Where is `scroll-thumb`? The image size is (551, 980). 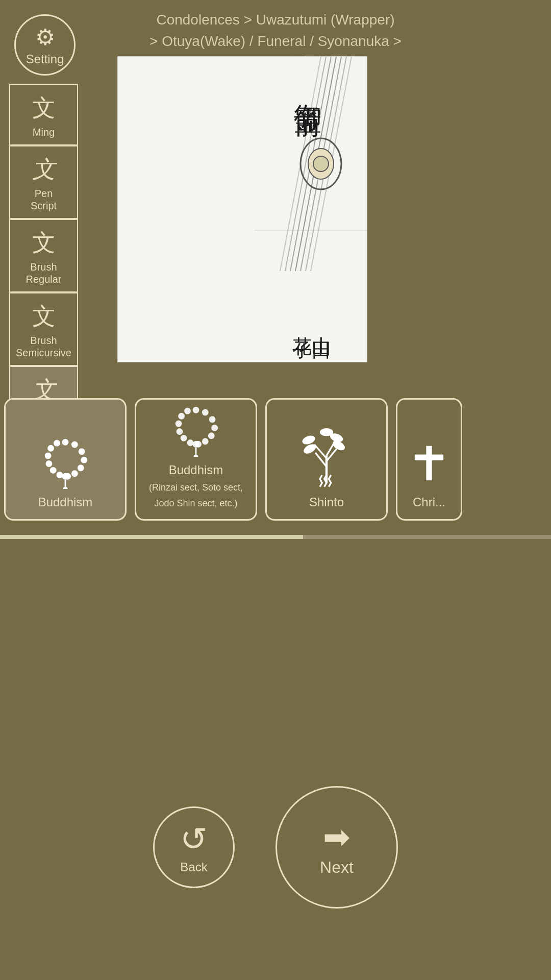 scroll-thumb is located at coordinates (152, 537).